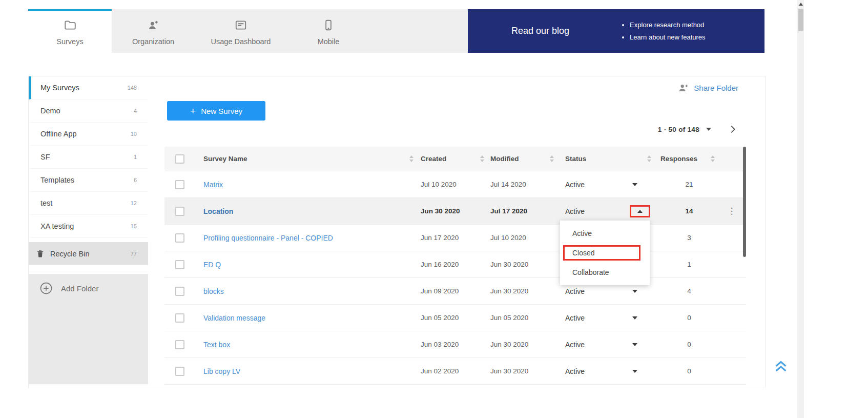 Image resolution: width=868 pixels, height=418 pixels. I want to click on tab-usage-dashboard: Usage Dashboard, so click(241, 31).